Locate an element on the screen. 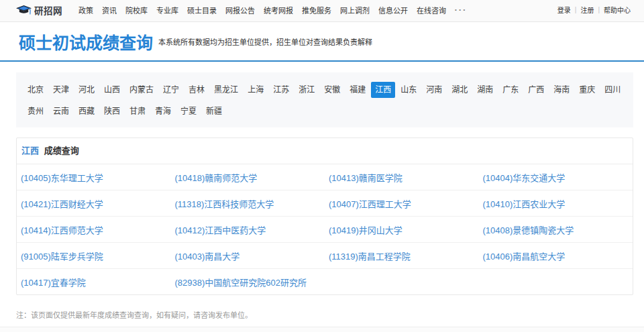  province-item: 云南 is located at coordinates (61, 111).